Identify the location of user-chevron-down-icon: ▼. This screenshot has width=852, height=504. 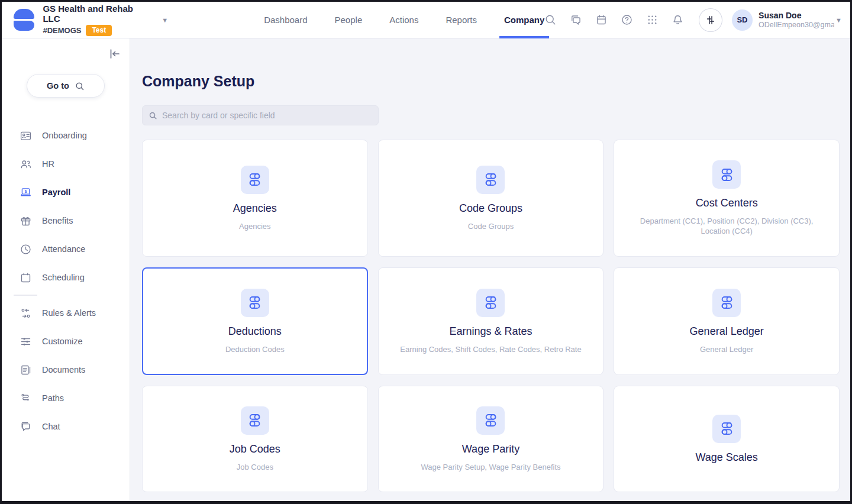
(839, 20).